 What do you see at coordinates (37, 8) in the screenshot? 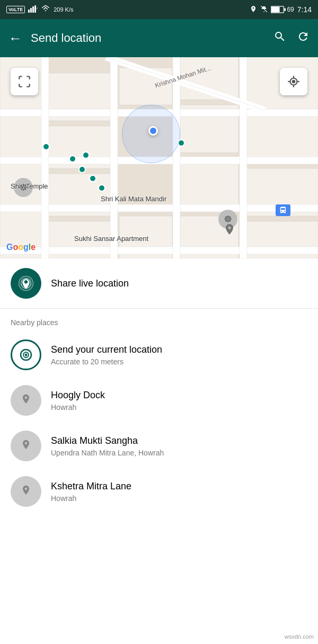
I see `svg-text: 4G` at bounding box center [37, 8].